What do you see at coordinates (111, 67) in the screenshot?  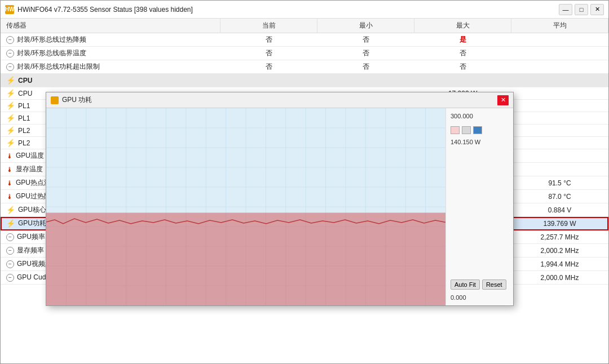 I see `sensor-label: −封装/环形总线功耗超出限制` at bounding box center [111, 67].